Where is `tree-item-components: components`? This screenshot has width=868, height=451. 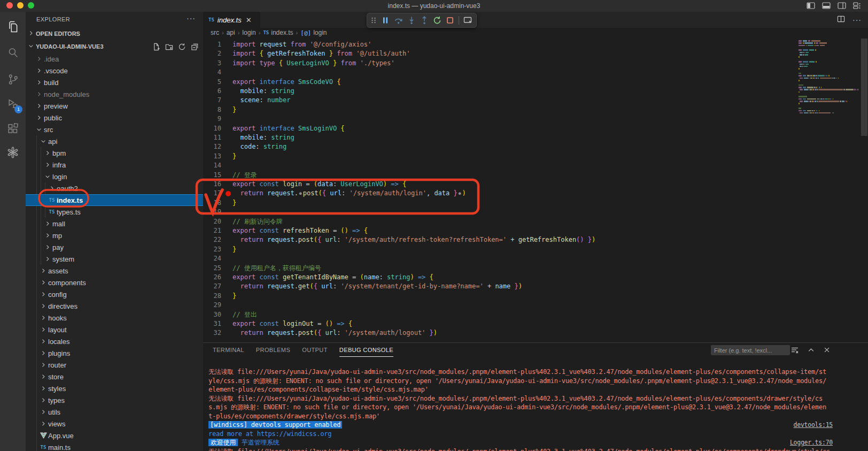
tree-item-components: components is located at coordinates (114, 282).